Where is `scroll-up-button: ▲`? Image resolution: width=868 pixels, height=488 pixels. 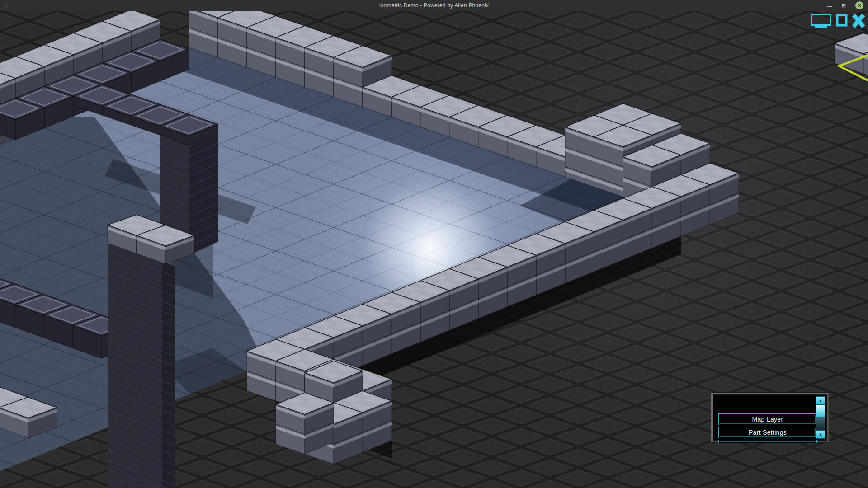
scroll-up-button: ▲ is located at coordinates (821, 400).